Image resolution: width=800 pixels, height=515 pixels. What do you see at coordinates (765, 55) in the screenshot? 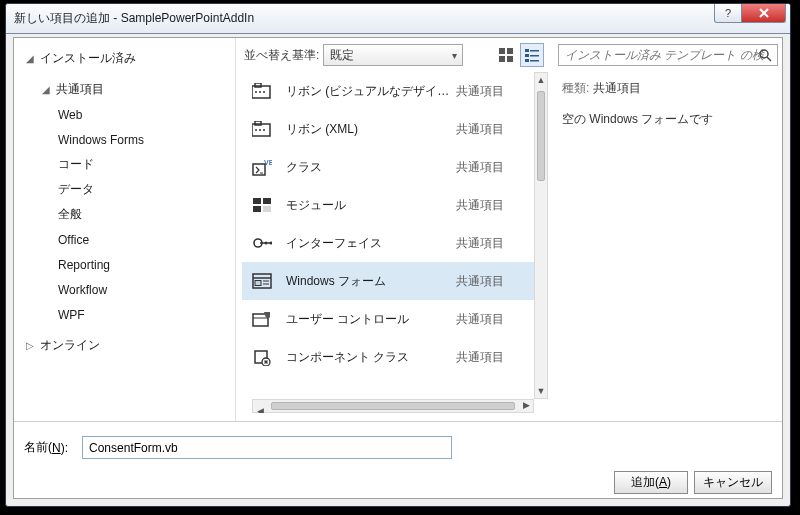
I see `search-button` at bounding box center [765, 55].